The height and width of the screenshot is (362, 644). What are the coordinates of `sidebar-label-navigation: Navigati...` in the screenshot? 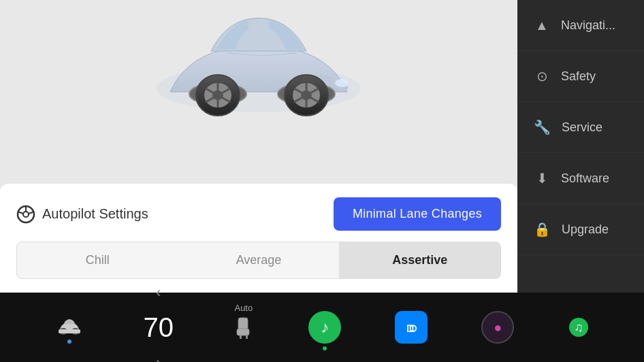 It's located at (588, 26).